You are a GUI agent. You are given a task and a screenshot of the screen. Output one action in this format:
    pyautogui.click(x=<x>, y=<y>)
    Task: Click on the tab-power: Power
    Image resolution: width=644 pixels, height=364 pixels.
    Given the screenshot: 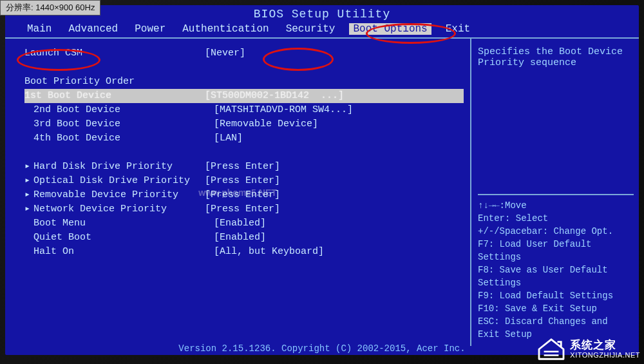 What is the action you would take?
    pyautogui.click(x=150, y=29)
    